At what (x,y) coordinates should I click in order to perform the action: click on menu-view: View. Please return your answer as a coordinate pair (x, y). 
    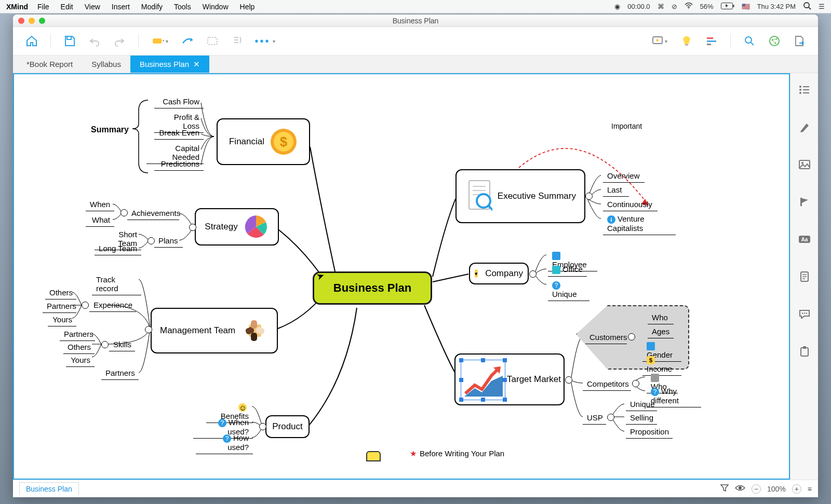
    Looking at the image, I should click on (92, 7).